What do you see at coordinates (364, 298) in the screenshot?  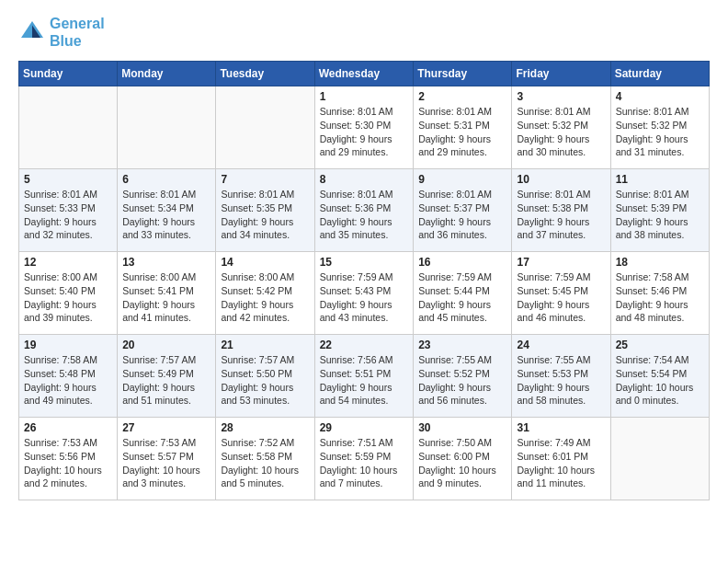 I see `cell-content: Sunrise: 7:59 AM Sunset: 5:43 PM Dayligh…` at bounding box center [364, 298].